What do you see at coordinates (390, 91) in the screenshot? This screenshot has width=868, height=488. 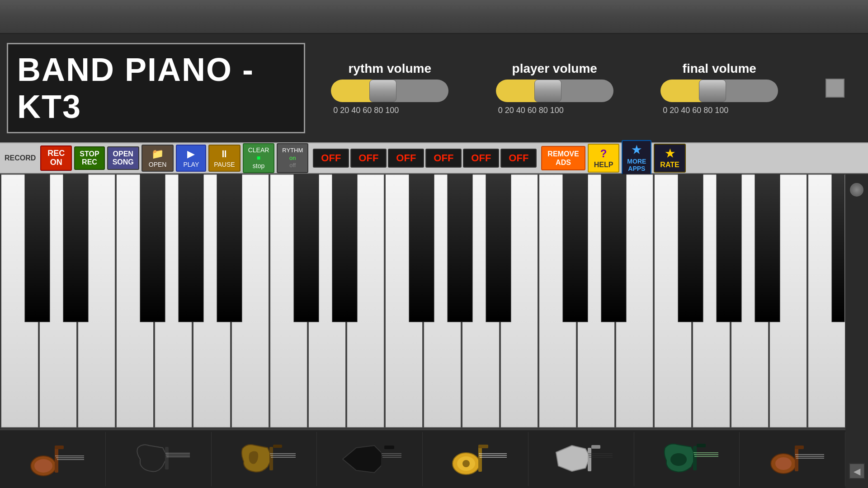 I see `rythm-volume-slider` at bounding box center [390, 91].